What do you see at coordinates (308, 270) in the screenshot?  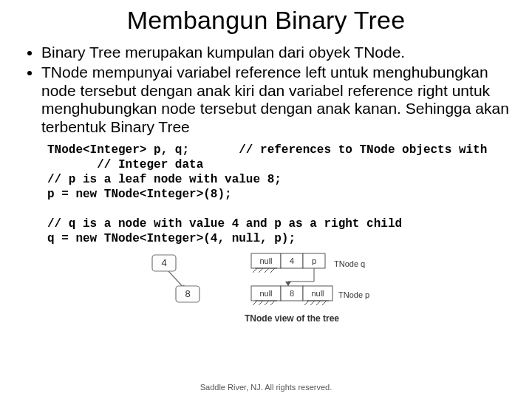 I see `tnode-q: null 4 p TNode q` at bounding box center [308, 270].